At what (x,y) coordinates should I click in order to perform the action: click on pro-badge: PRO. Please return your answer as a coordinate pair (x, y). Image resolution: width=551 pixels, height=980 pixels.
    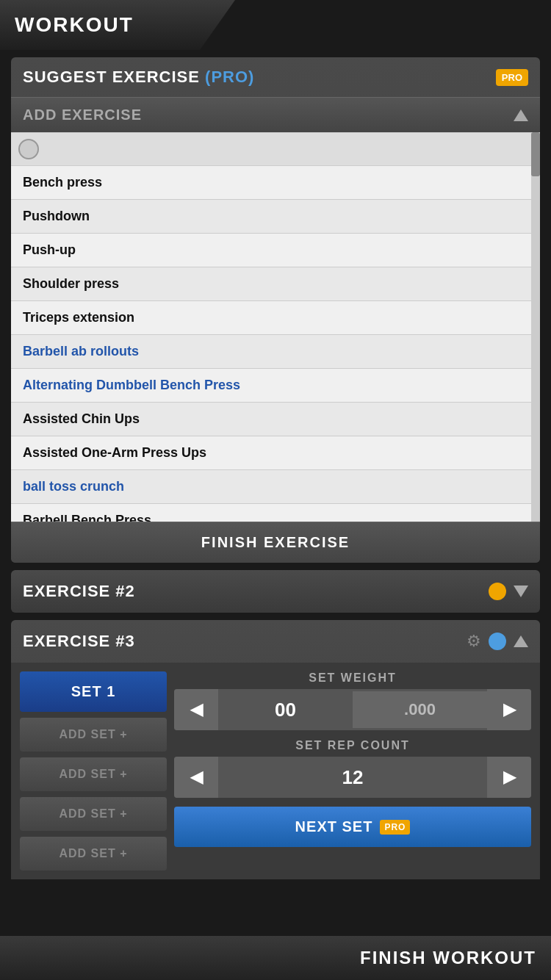
    Looking at the image, I should click on (512, 78).